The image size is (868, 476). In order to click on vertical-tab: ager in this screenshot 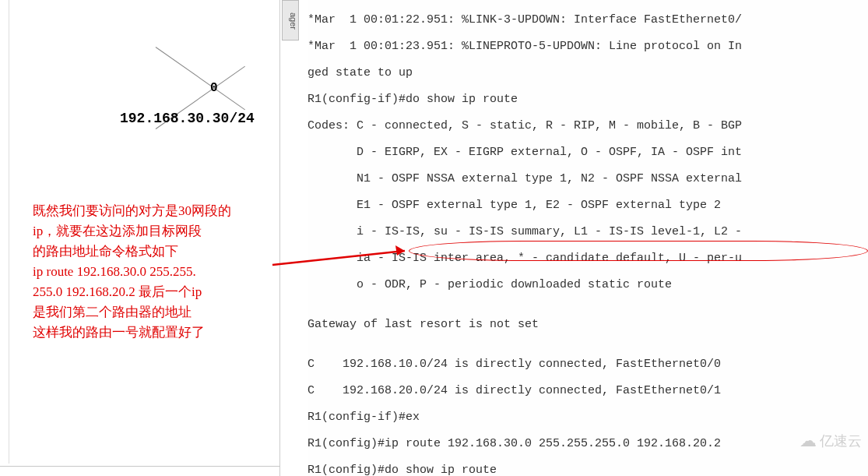, I will do `click(290, 20)`.